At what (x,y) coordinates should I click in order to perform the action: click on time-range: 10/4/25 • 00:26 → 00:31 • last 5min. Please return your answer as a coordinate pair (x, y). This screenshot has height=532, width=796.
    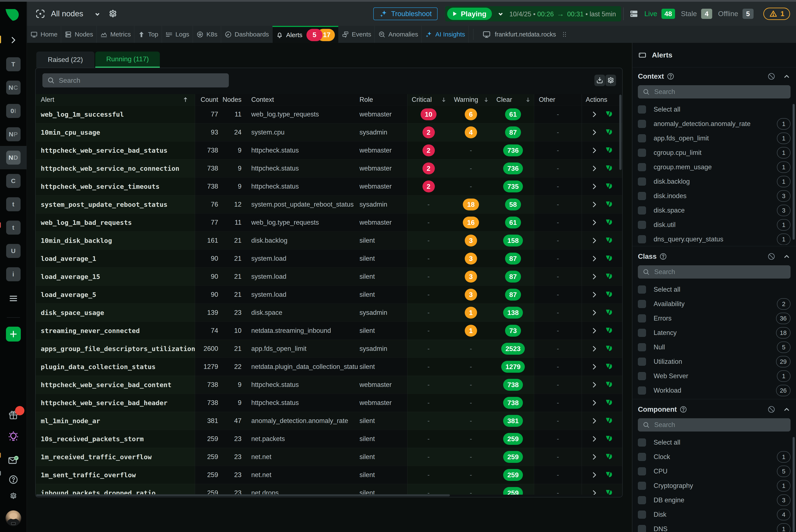
    Looking at the image, I should click on (562, 14).